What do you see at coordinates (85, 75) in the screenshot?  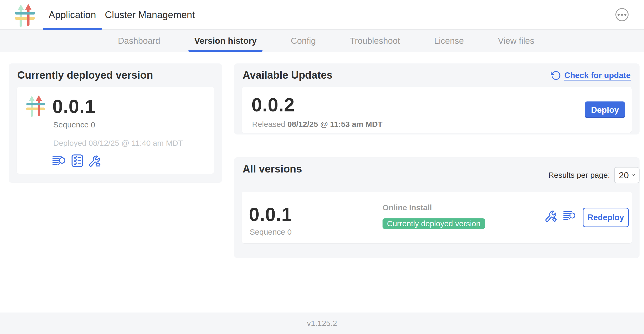 I see `currently-deployed-title: Currently deployed version` at bounding box center [85, 75].